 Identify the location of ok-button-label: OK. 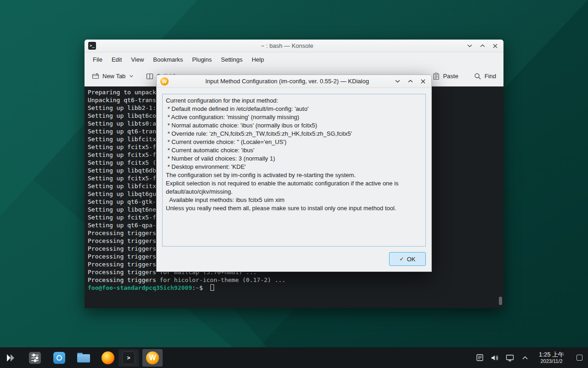
(412, 259).